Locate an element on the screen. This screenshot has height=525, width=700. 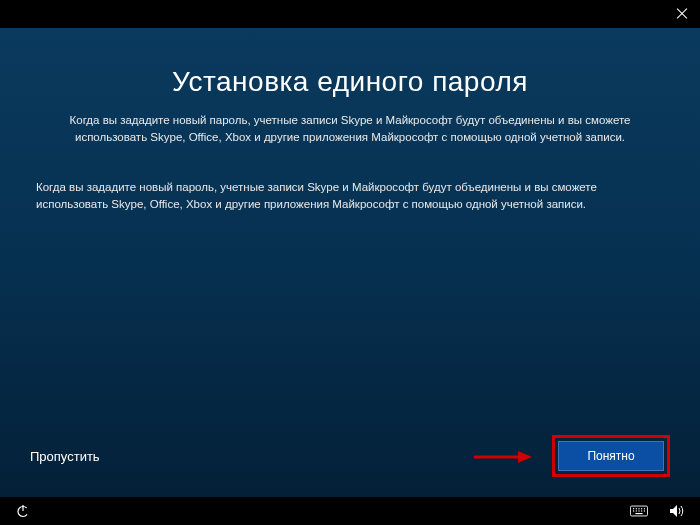
volume-icon is located at coordinates (677, 511).